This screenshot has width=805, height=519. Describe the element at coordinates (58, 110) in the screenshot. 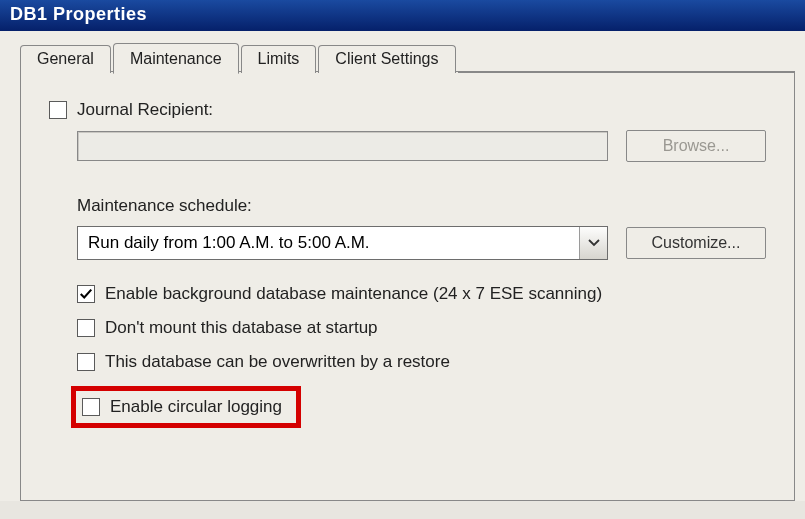

I see `journal-recipient-checkbox` at that location.